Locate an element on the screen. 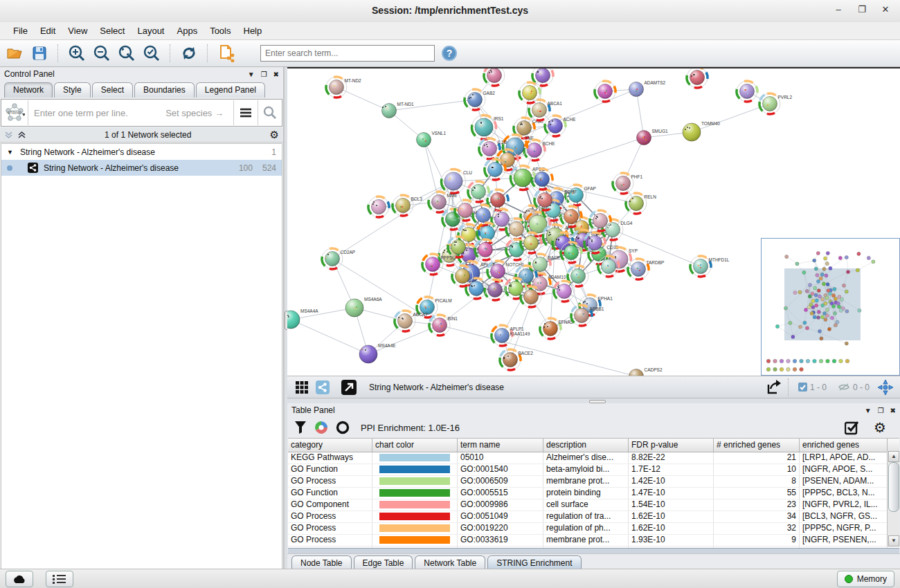 The height and width of the screenshot is (588, 900). expand-all-icon is located at coordinates (22, 135).